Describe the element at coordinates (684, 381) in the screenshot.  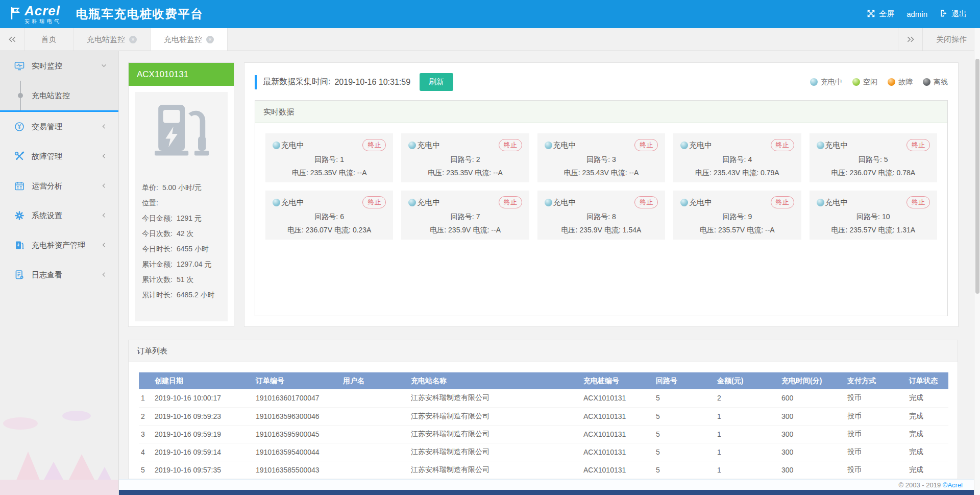
I see `col-circuit: 回路号` at that location.